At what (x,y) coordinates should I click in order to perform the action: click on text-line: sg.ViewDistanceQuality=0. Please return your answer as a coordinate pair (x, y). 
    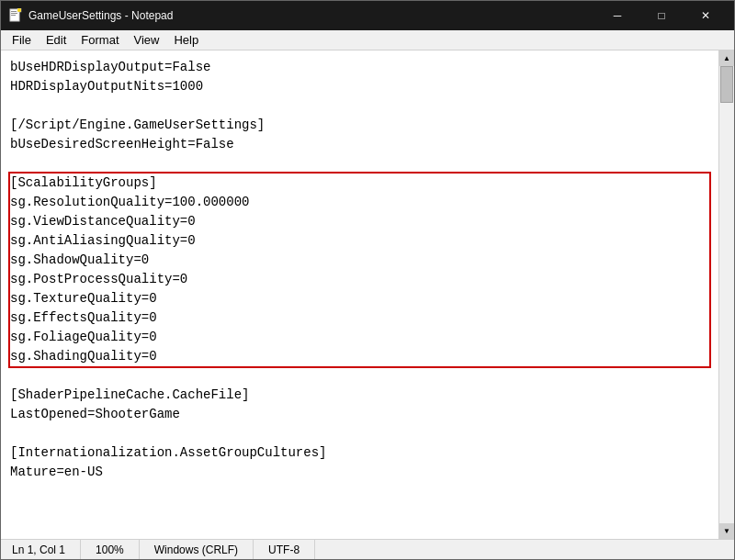
    Looking at the image, I should click on (360, 222).